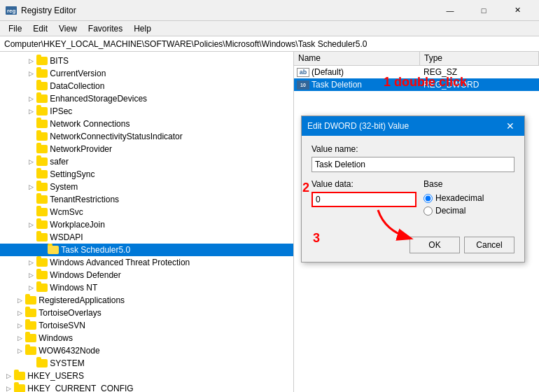  I want to click on cancel-button: Cancel, so click(489, 245).